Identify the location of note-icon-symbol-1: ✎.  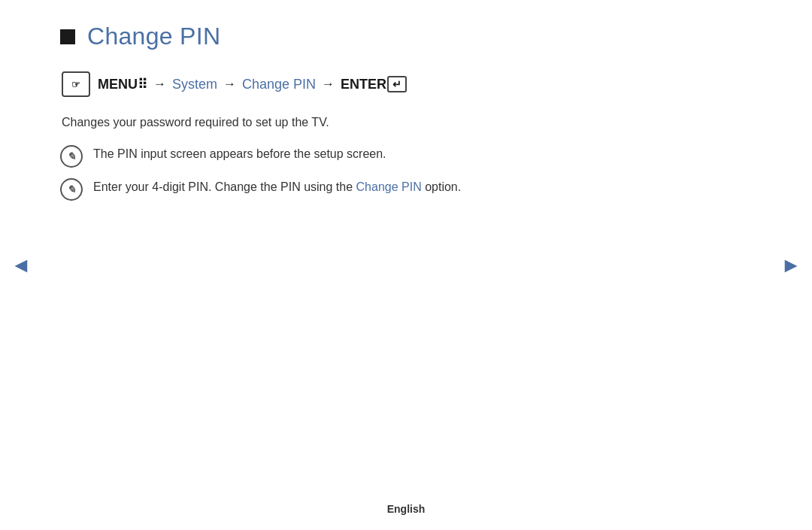
(71, 156).